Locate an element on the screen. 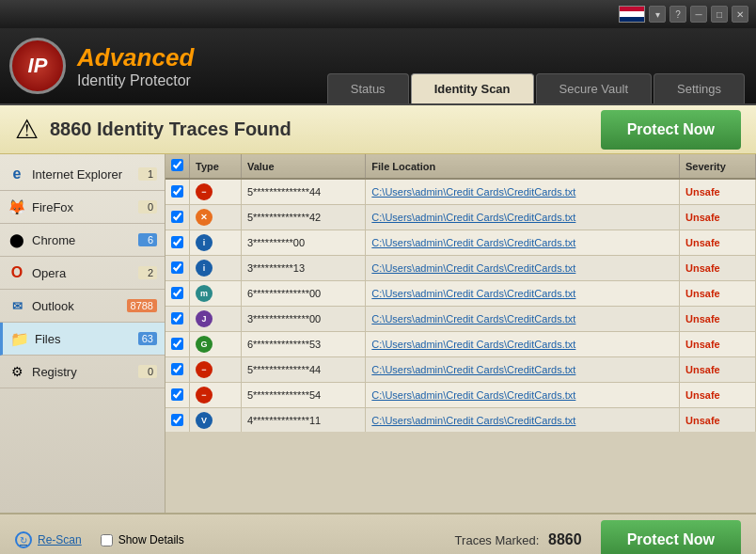  sidebar-item-internet-explorer: e Internet Explorer 1 is located at coordinates (83, 175).